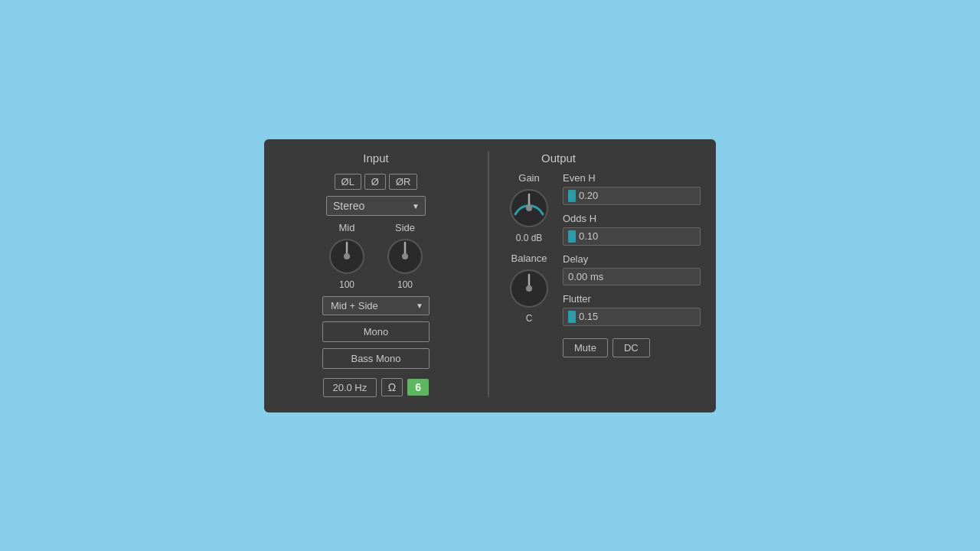 Image resolution: width=980 pixels, height=551 pixels. What do you see at coordinates (377, 182) in the screenshot?
I see `phase-buttons-row: ØL Ø ØR` at bounding box center [377, 182].